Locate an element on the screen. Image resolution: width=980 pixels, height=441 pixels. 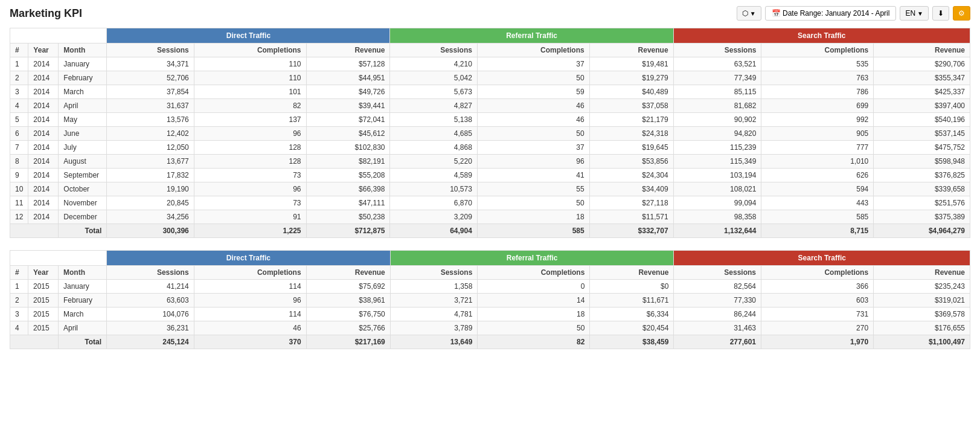
row-r-sessions: 5,042 is located at coordinates (434, 79).